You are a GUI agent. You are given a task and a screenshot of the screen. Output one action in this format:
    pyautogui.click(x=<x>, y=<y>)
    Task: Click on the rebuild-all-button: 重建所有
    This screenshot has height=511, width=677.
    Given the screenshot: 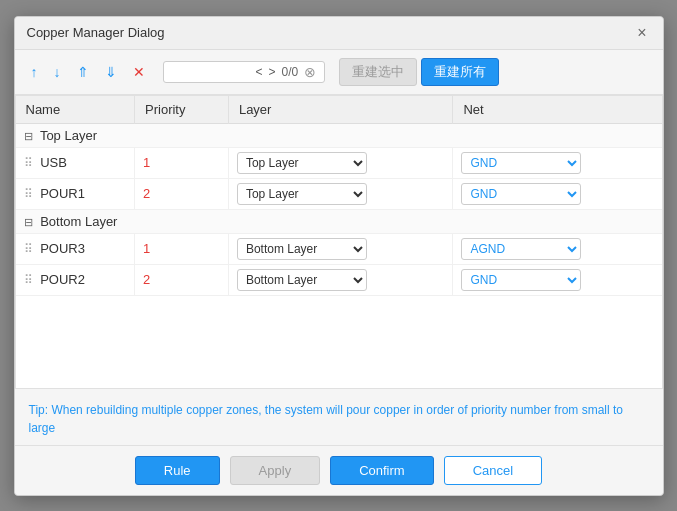 What is the action you would take?
    pyautogui.click(x=460, y=72)
    